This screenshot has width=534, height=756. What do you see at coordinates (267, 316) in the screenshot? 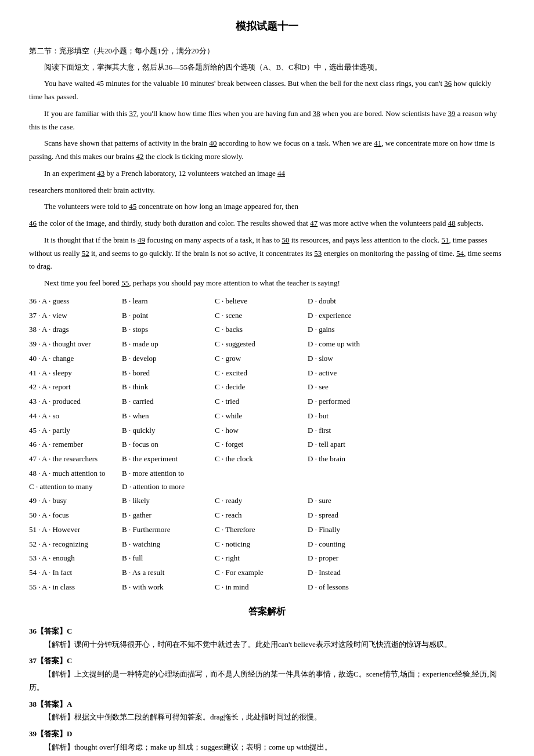
I see `question-37: 37 · A · view B · point C · scene D · ex…` at bounding box center [267, 316].